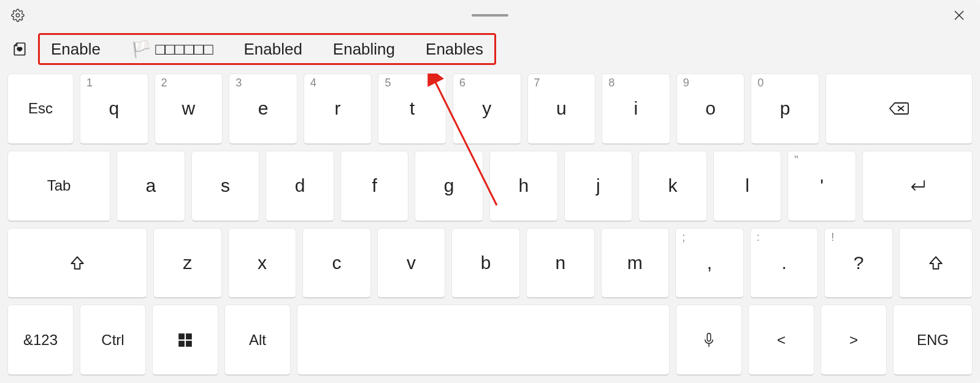  What do you see at coordinates (20, 49) in the screenshot?
I see `emoji-picker-button` at bounding box center [20, 49].